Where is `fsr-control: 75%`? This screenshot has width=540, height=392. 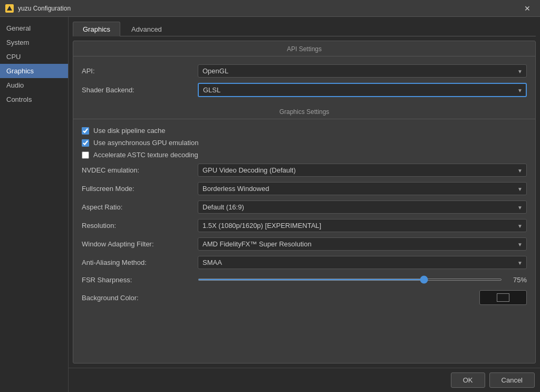 fsr-control: 75% is located at coordinates (362, 280).